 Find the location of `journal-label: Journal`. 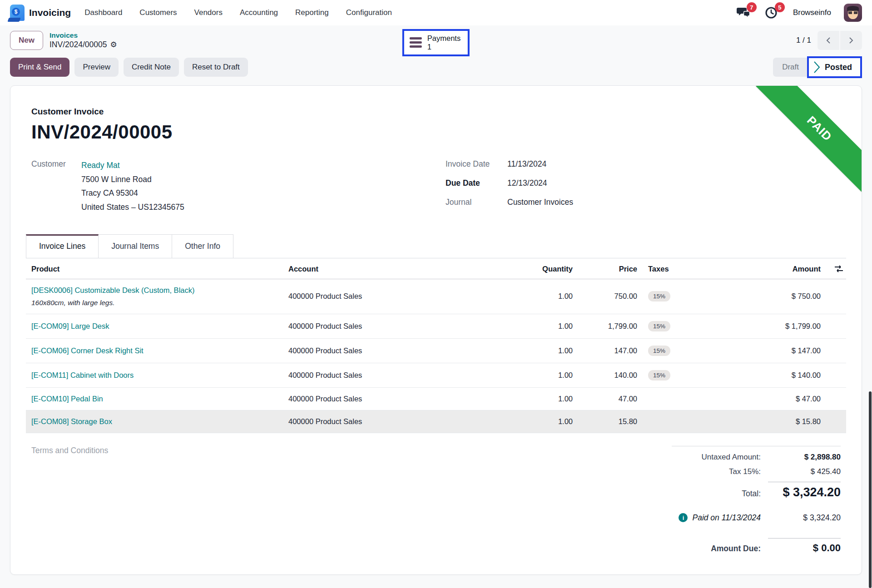

journal-label: Journal is located at coordinates (476, 203).